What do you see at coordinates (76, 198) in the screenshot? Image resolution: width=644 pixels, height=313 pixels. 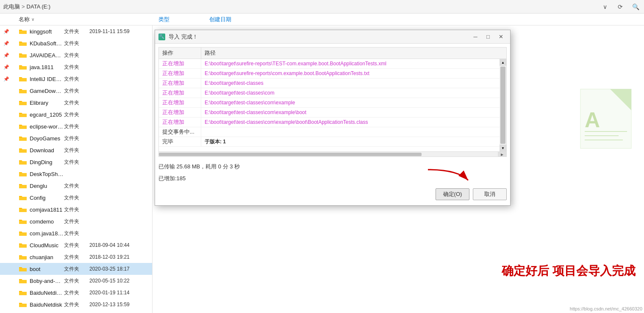 I see `list-item: Config文件夹` at bounding box center [76, 198].